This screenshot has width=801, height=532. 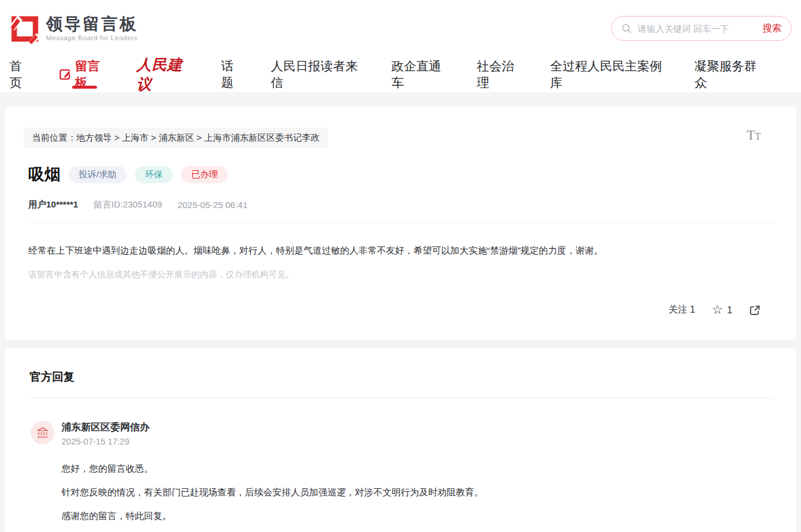 What do you see at coordinates (417, 469) in the screenshot?
I see `reply-paragraph: 您好，您的留言收悉。` at bounding box center [417, 469].